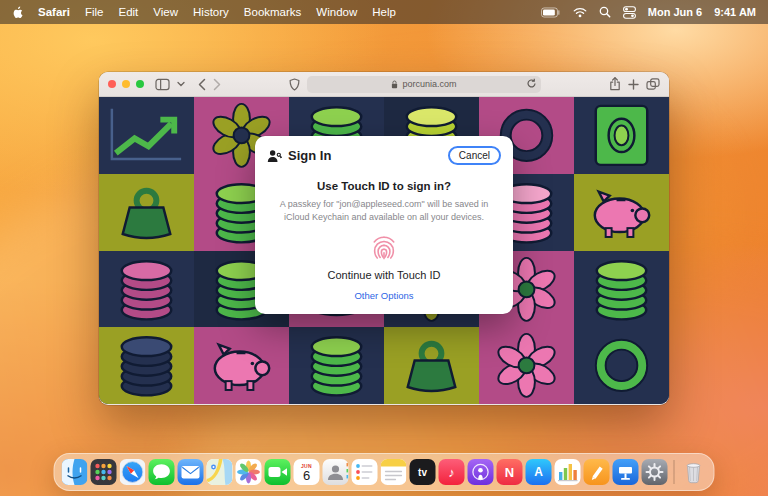 This screenshot has width=768, height=496. What do you see at coordinates (384, 210) in the screenshot?
I see `passkey-description: A passkey for "jon@appleseed.com" will b…` at bounding box center [384, 210].